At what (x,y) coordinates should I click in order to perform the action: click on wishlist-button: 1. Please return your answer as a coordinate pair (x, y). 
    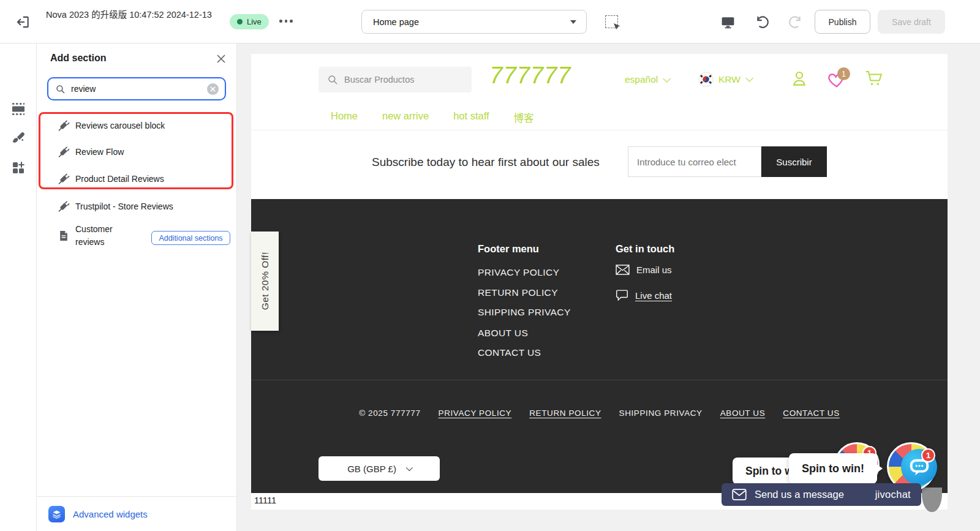
    Looking at the image, I should click on (837, 80).